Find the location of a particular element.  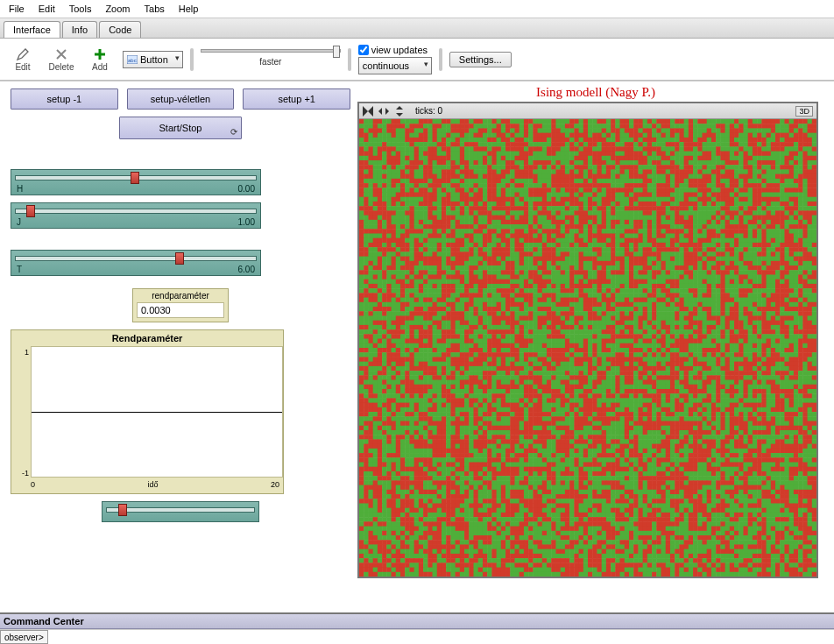

view-header: ticks: 0 3D is located at coordinates (588, 111).